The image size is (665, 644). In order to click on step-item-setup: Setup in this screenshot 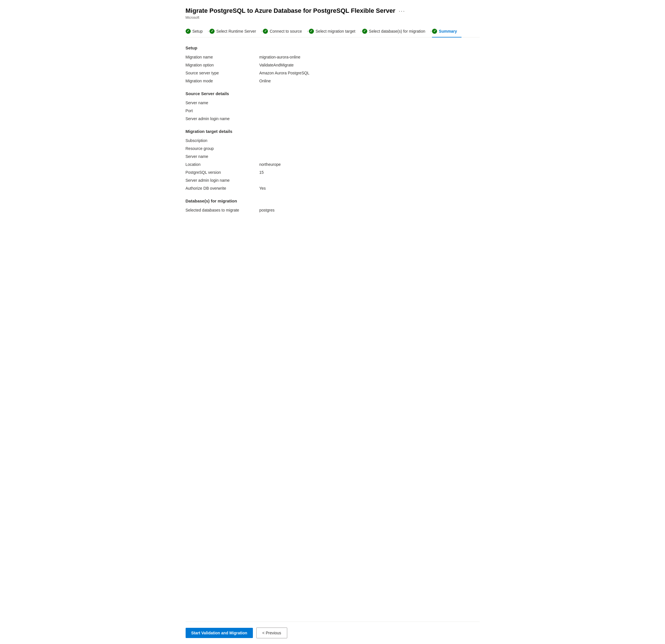, I will do `click(197, 31)`.